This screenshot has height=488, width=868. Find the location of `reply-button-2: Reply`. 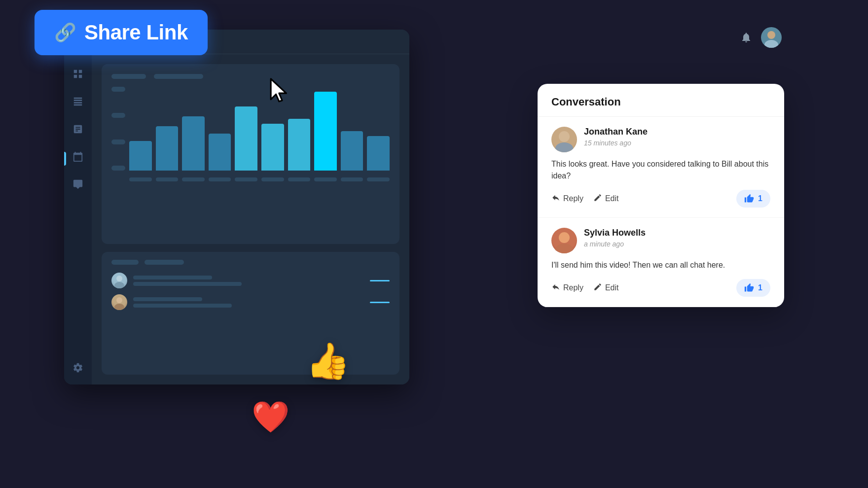

reply-button-2: Reply is located at coordinates (567, 288).